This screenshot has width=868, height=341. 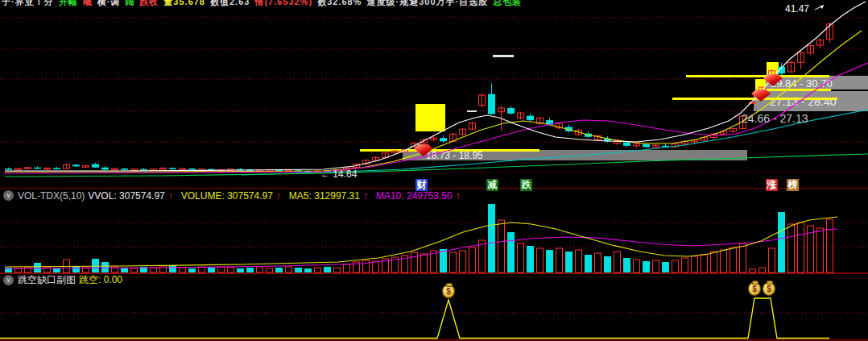 I want to click on vol-ma10-value: MA10: 249753.50, so click(x=414, y=196).